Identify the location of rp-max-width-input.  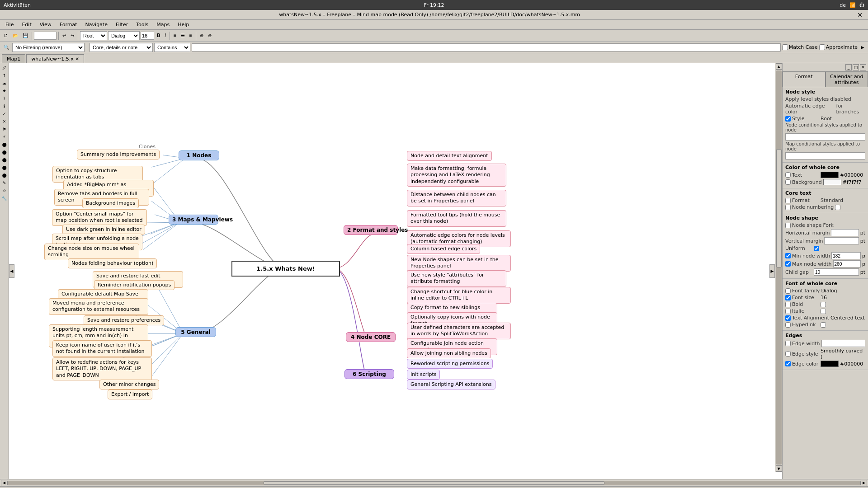
(847, 264).